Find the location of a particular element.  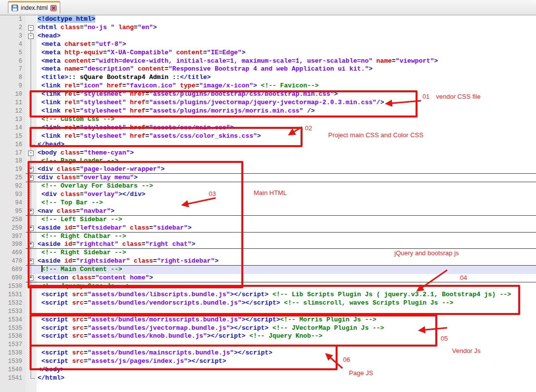

code-line-689: 689 <!-- Main Content --> is located at coordinates (268, 270).